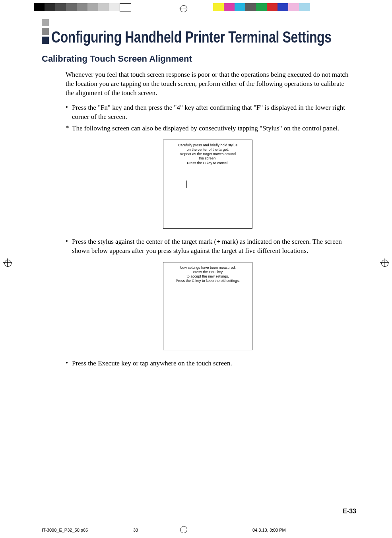 The height and width of the screenshot is (538, 392). I want to click on screen-text: on the center of the target., so click(208, 150).